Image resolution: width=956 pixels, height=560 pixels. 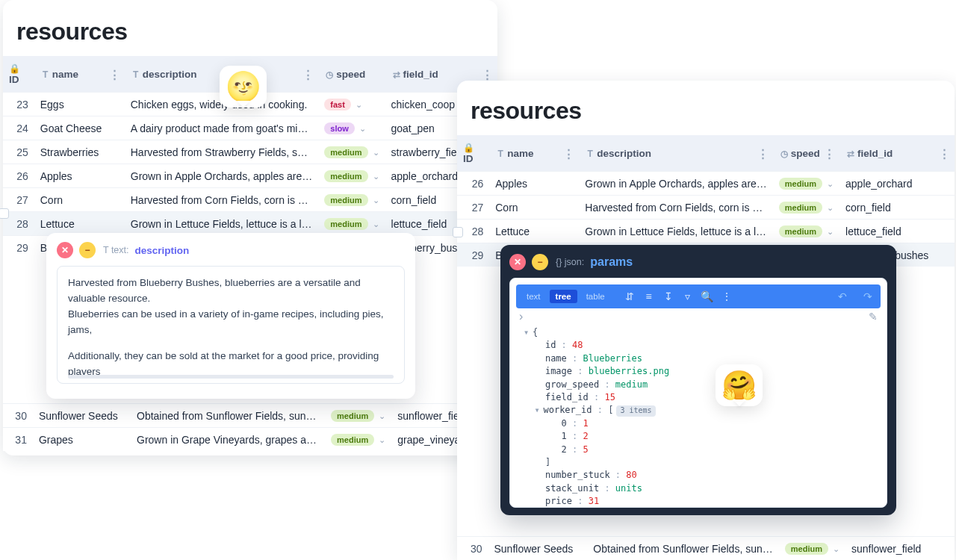 What do you see at coordinates (228, 416) in the screenshot?
I see `cell-description: Obtained from Sunflower Fields, sun…` at bounding box center [228, 416].